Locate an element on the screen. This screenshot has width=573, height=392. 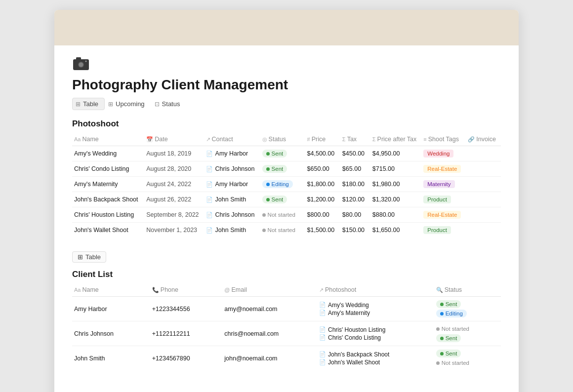
photoshoot-name: John's Wallet Shoot is located at coordinates (354, 362).